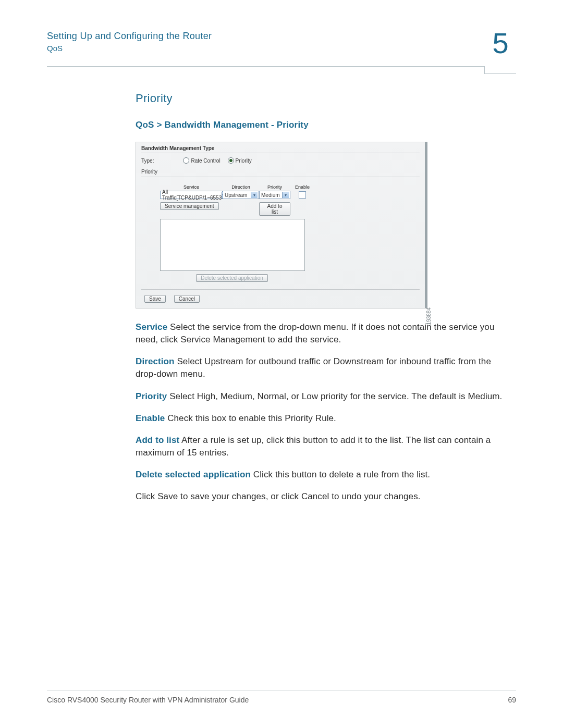 The image size is (563, 728). What do you see at coordinates (323, 125) in the screenshot?
I see `breadcrumb: QoS > Bandwidth Management - Priority` at bounding box center [323, 125].